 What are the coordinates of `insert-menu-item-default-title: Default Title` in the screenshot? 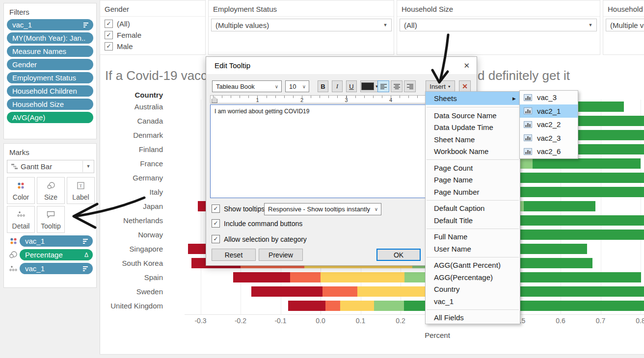 It's located at (473, 221).